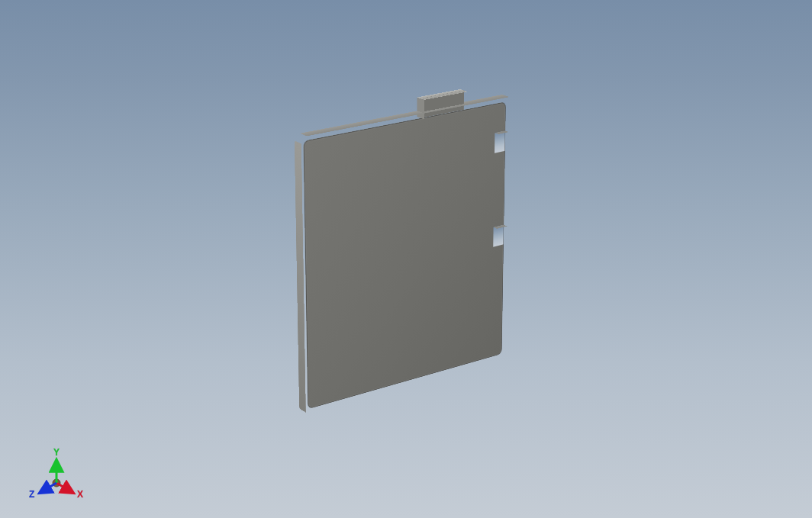  I want to click on triad-x-axis, so click(65, 488).